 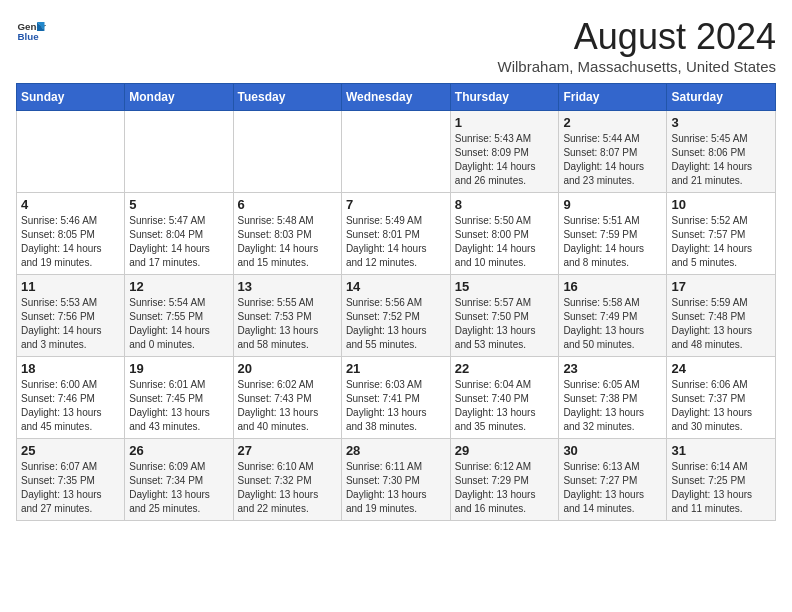 I want to click on day-cell: 14Sunrise: 5:56 AM Sunset: 7:52 PM Dayli…, so click(x=396, y=316).